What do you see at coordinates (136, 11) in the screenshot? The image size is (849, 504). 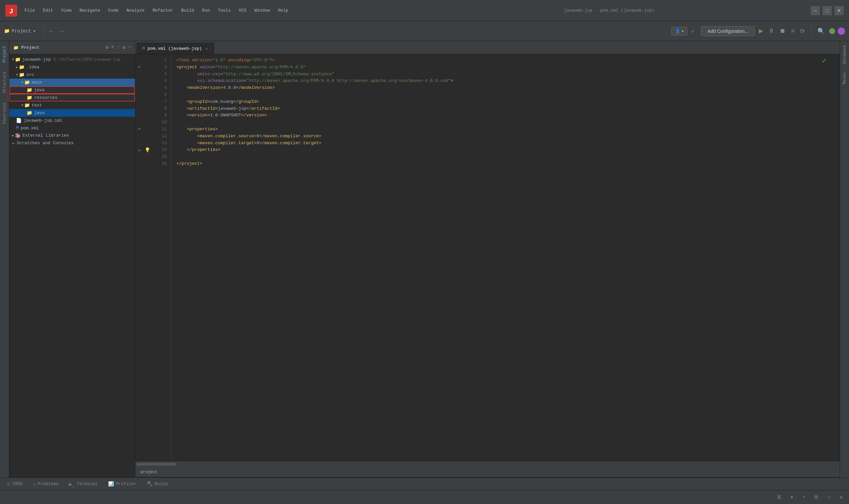 I see `menu-analyze: Analyze` at bounding box center [136, 11].